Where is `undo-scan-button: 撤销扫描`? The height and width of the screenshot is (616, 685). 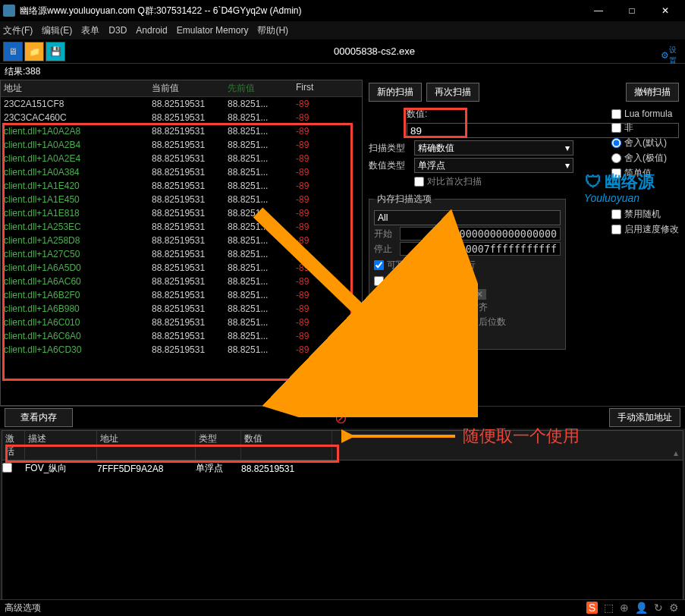 undo-scan-button: 撤销扫描 is located at coordinates (652, 93).